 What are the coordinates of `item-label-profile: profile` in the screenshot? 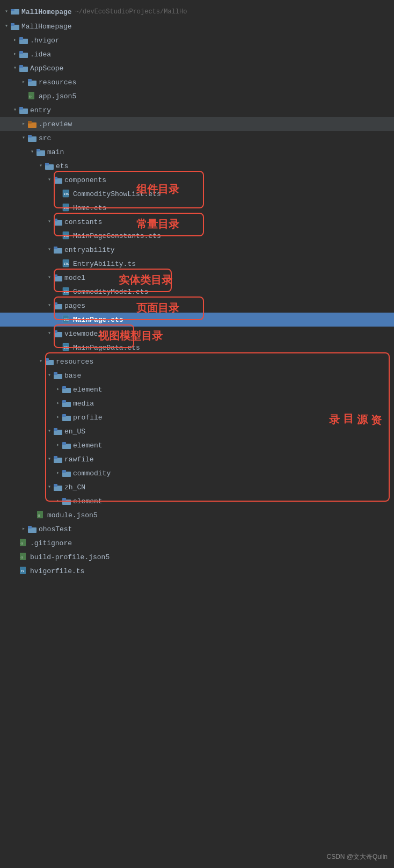 It's located at (88, 418).